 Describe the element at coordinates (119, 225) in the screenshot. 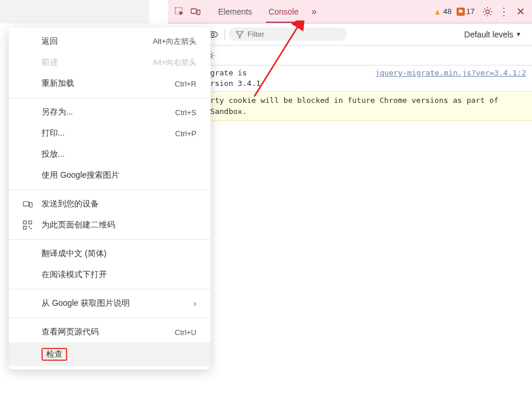

I see `menu-label: 为此页面创建二维码` at that location.